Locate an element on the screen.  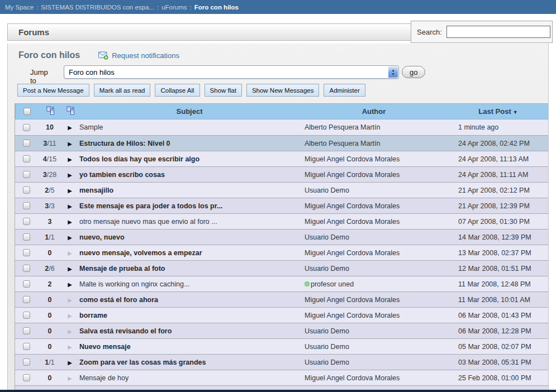
request-notifications-link: Request notifications is located at coordinates (139, 56).